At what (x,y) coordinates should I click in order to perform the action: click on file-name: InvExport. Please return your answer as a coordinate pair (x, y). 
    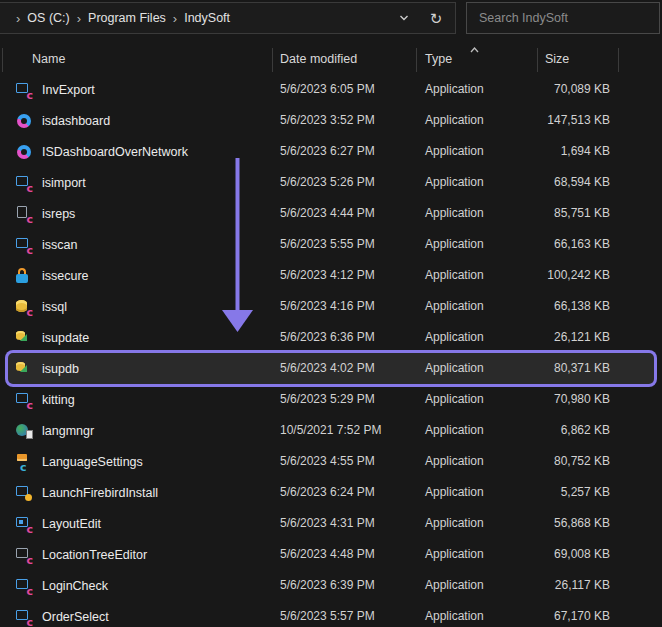
    Looking at the image, I should click on (68, 90).